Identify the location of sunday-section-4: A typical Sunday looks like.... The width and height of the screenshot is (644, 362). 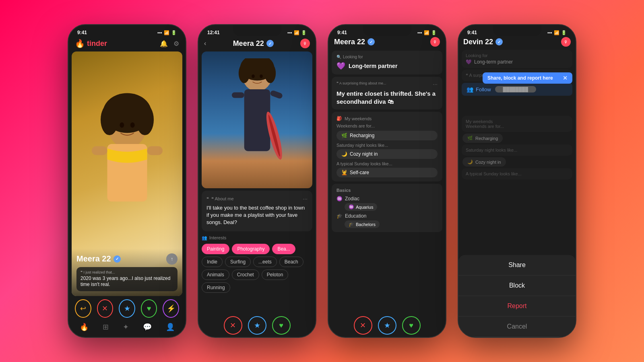
(517, 174).